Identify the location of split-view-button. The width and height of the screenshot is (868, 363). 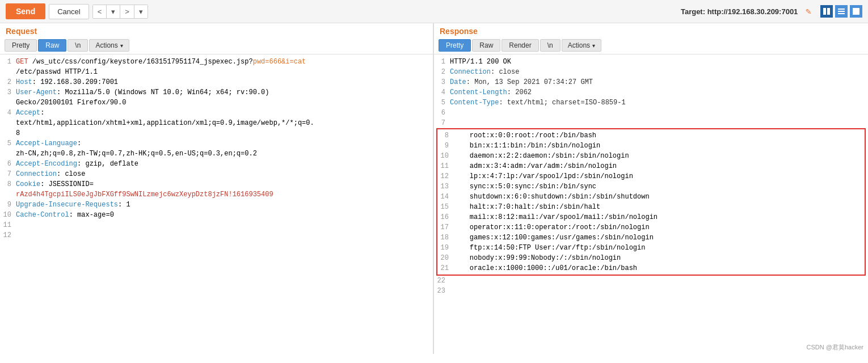
(827, 11).